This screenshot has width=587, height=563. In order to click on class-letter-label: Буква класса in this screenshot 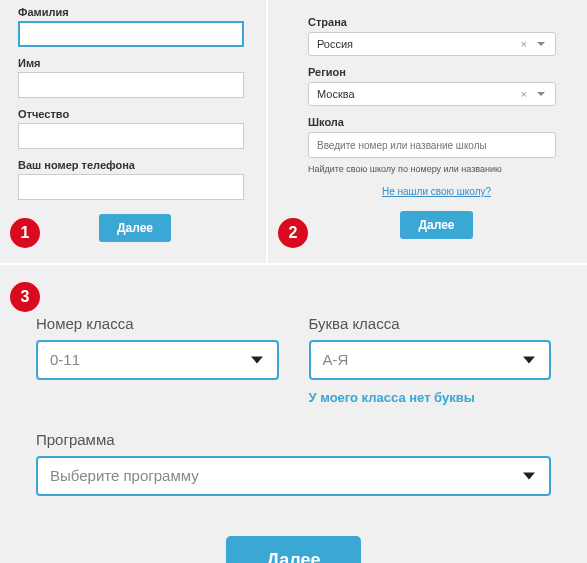, I will do `click(430, 324)`.